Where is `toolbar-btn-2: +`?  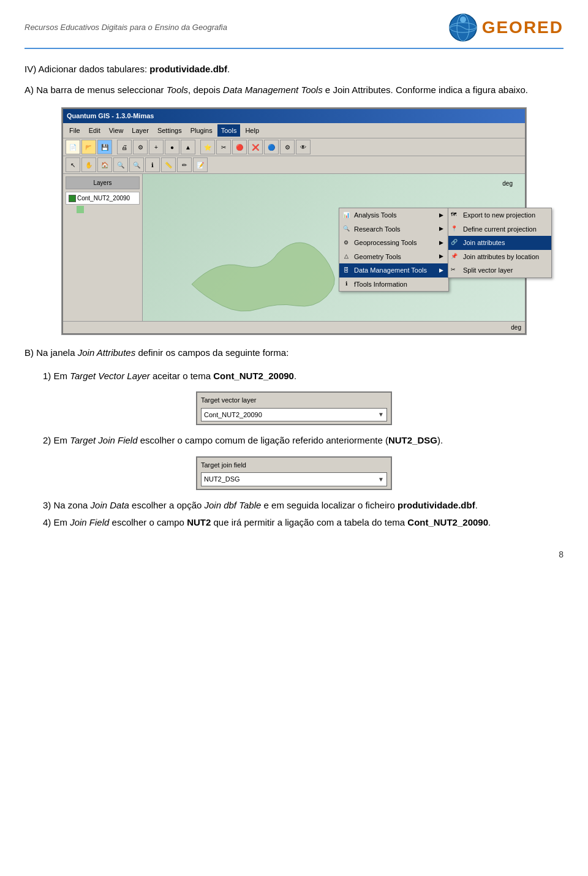
toolbar-btn-2: + is located at coordinates (156, 147).